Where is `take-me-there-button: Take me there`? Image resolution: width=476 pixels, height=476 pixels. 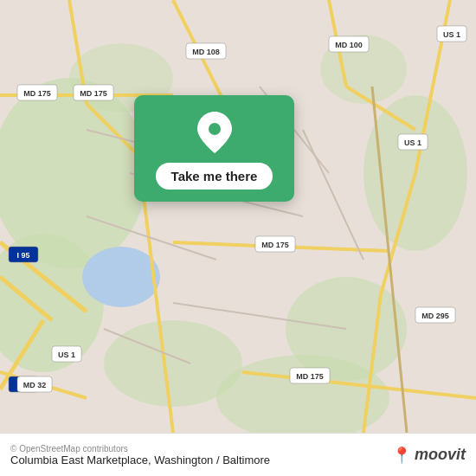 take-me-there-button: Take me there is located at coordinates (215, 177).